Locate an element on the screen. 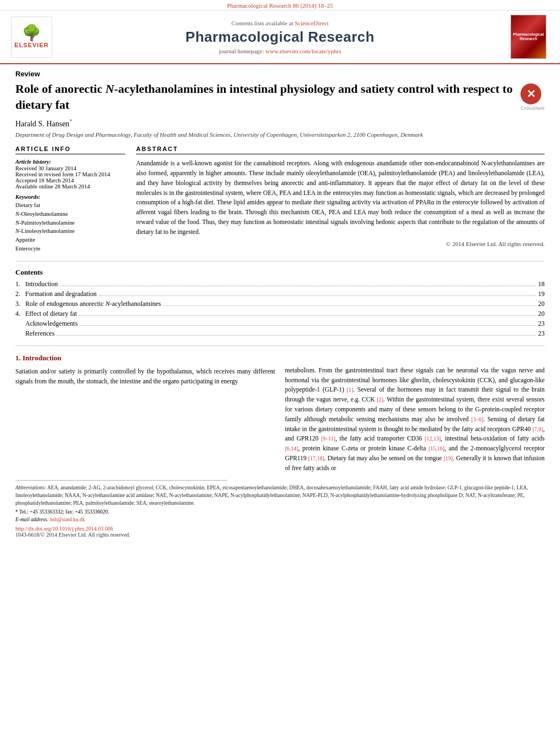 Image resolution: width=560 pixels, height=742 pixels. abstract-text: Anandamide is a well-known agonist for t… is located at coordinates (340, 198).